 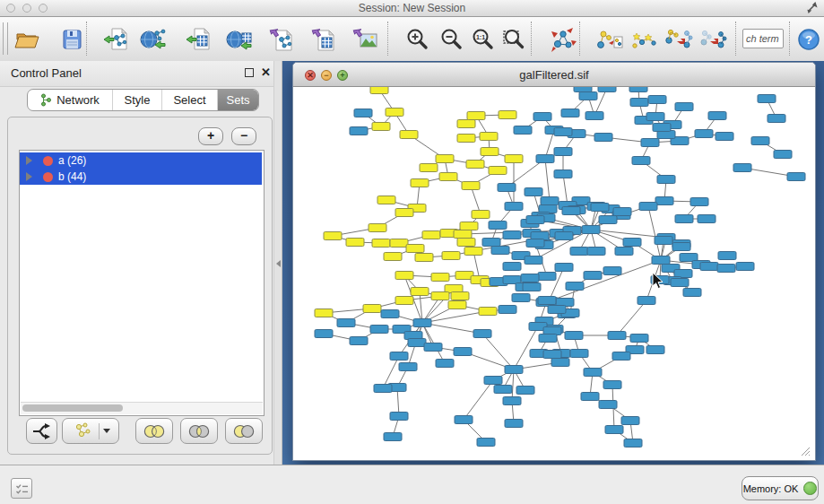 What do you see at coordinates (211, 136) in the screenshot?
I see `add-set-button: +` at bounding box center [211, 136].